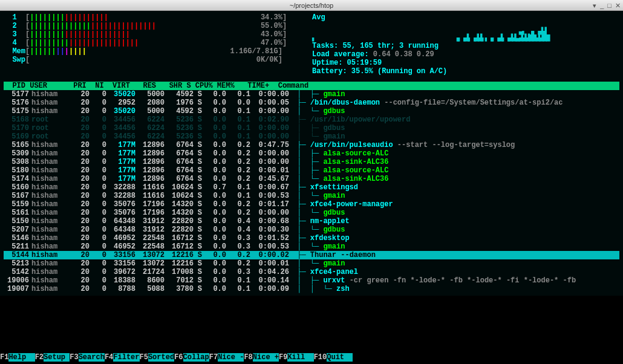 The width and height of the screenshot is (623, 364). Describe the element at coordinates (466, 45) in the screenshot. I see `system-info-panel: Avg ▄▖ ▗▖▗▟▟▖ ▗▖▗▟▖▗▟▟▖▖▗▖▗▟▖▗▟▟▄▟▟▟██▟▟…` at that location.